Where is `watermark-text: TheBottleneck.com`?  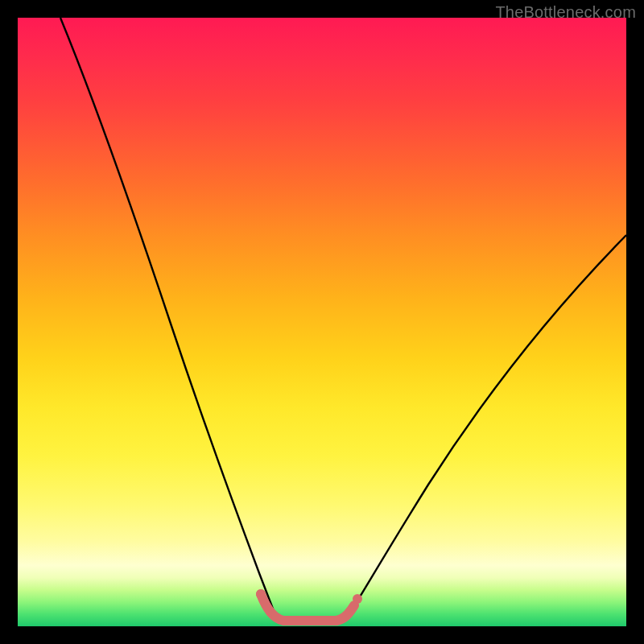
watermark-text: TheBottleneck.com is located at coordinates (565, 13).